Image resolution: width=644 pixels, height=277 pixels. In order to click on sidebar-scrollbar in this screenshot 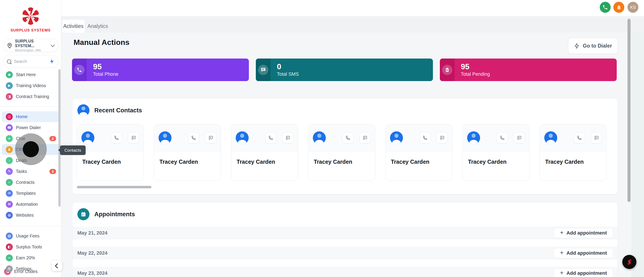, I will do `click(60, 138)`.